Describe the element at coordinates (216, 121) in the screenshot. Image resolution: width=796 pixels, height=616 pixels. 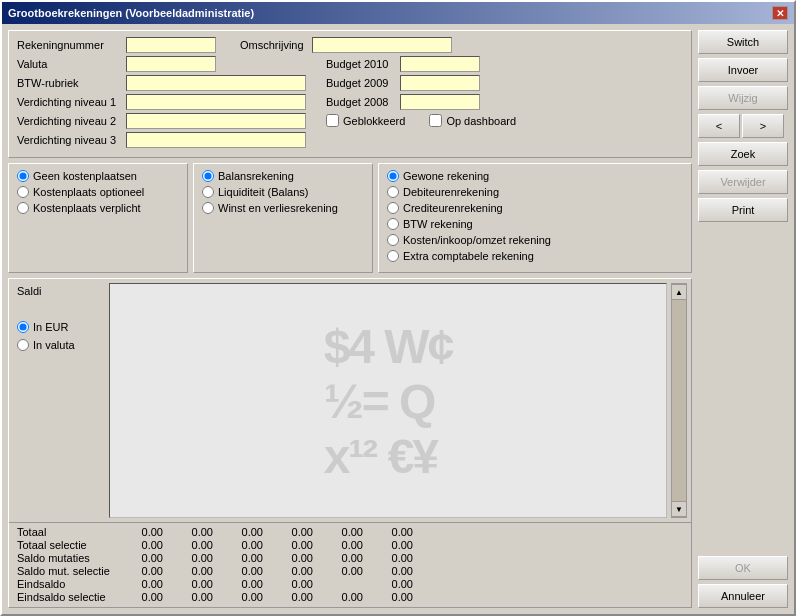
I see `vert2-input` at that location.